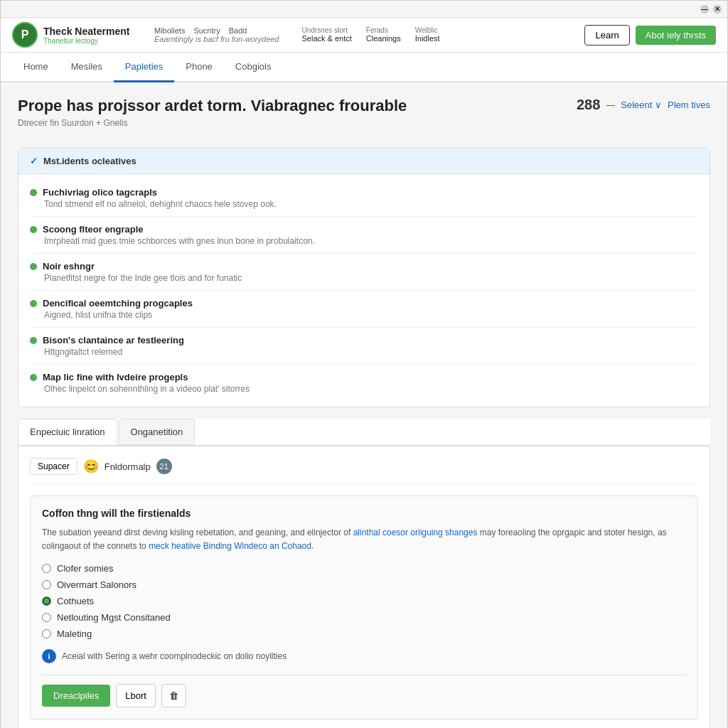 The image size is (728, 728). Describe the element at coordinates (364, 36) in the screenshot. I see `top-header: P Theck Neaterment Thaneltur lectogy Mib…` at that location.